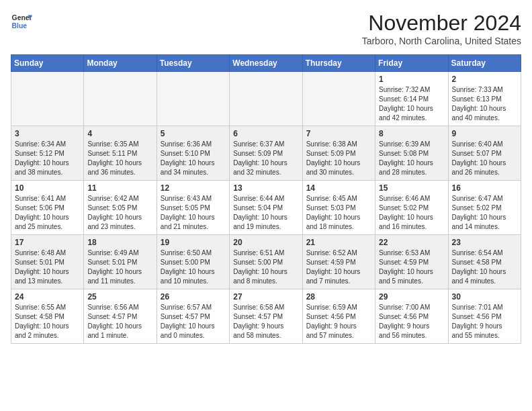 The width and height of the screenshot is (532, 411). Describe the element at coordinates (442, 23) in the screenshot. I see `month-title: November 2024` at that location.